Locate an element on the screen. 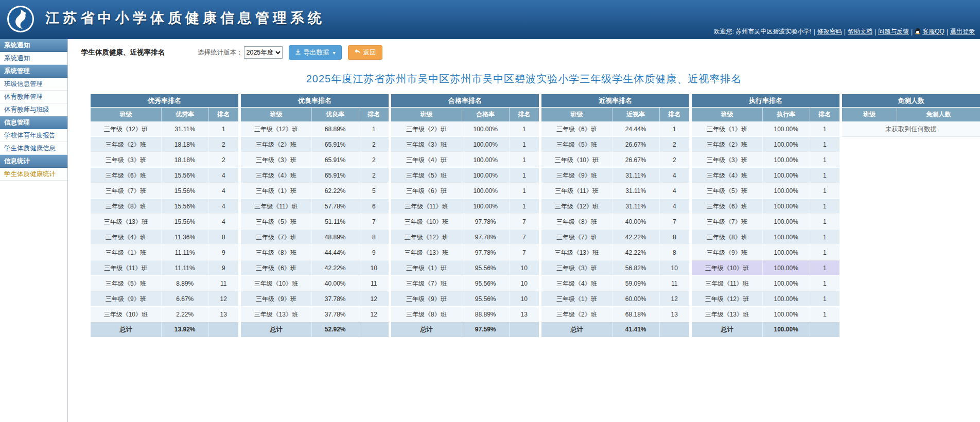  sidebar-group-9: 信息统计 is located at coordinates (34, 162).